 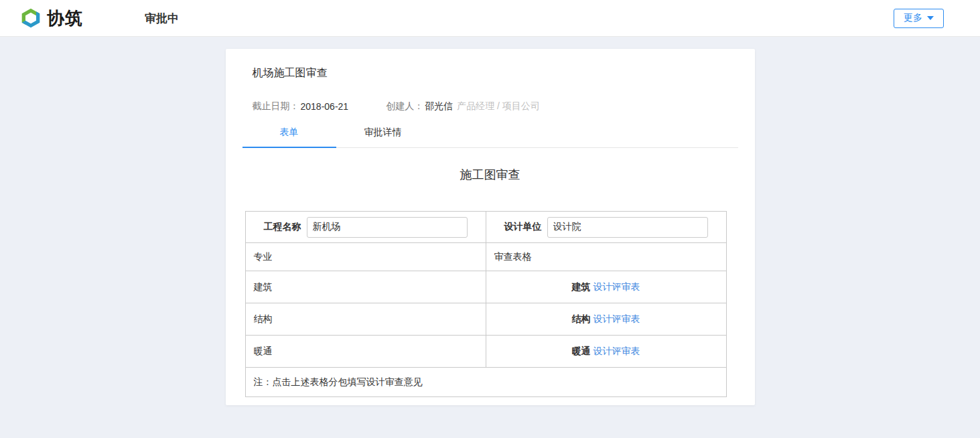 What do you see at coordinates (289, 133) in the screenshot?
I see `tab-form: 表单` at bounding box center [289, 133].